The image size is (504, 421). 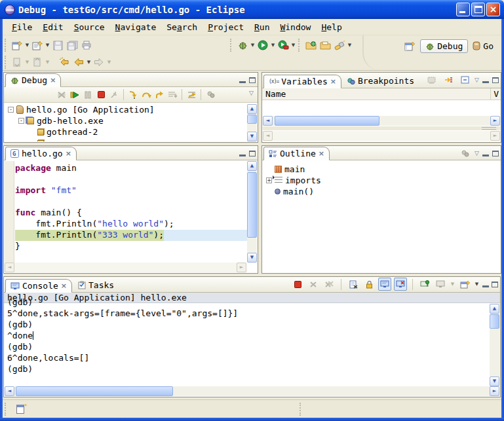 What do you see at coordinates (296, 153) in the screenshot?
I see `outline-tab: Outline ×` at bounding box center [296, 153].